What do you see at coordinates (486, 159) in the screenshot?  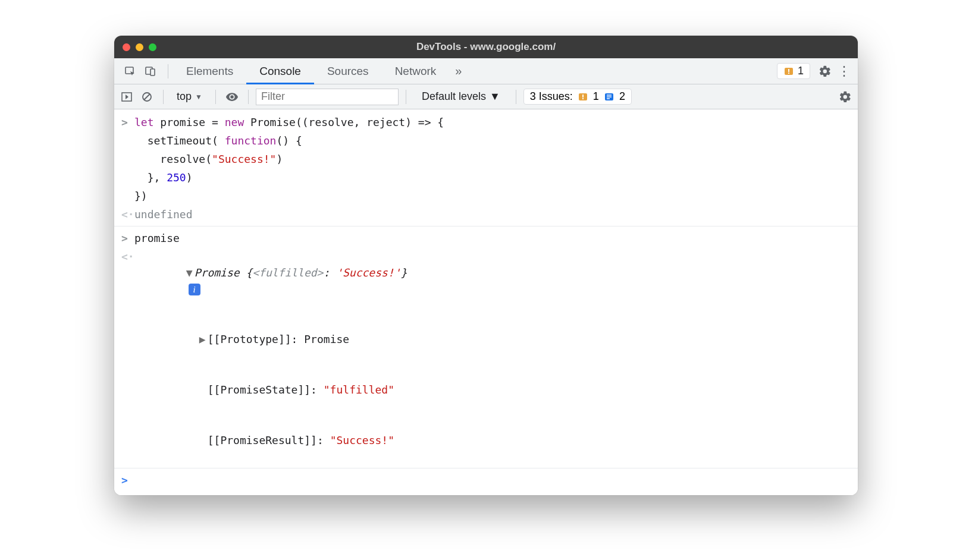 I see `console-input-row: resolve("Success!")` at bounding box center [486, 159].